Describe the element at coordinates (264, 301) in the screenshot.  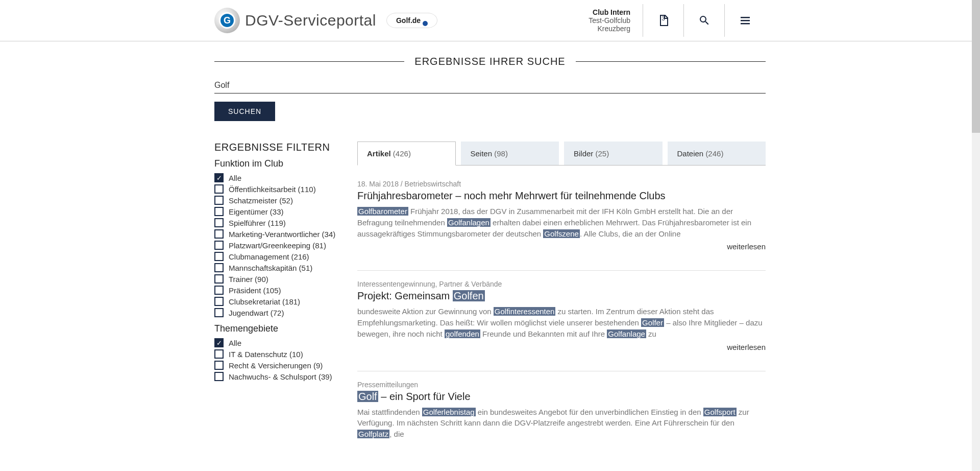
I see `filter-label: Clubsekretariat (181)` at that location.